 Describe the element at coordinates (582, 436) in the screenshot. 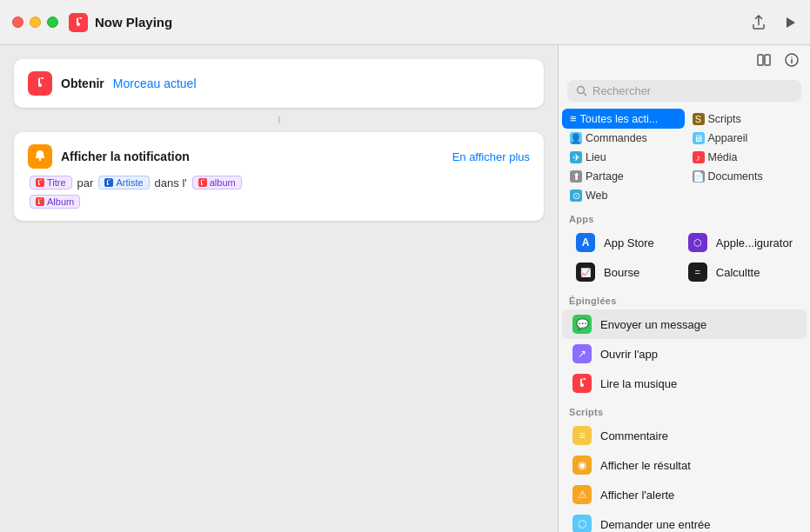

I see `script-commentaire-icon: ≡` at that location.